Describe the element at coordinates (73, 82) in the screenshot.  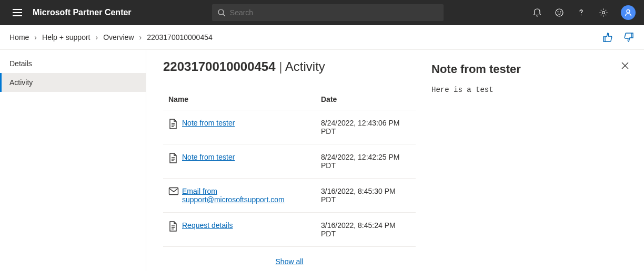
I see `sidebar-item-activity: Activity` at that location.